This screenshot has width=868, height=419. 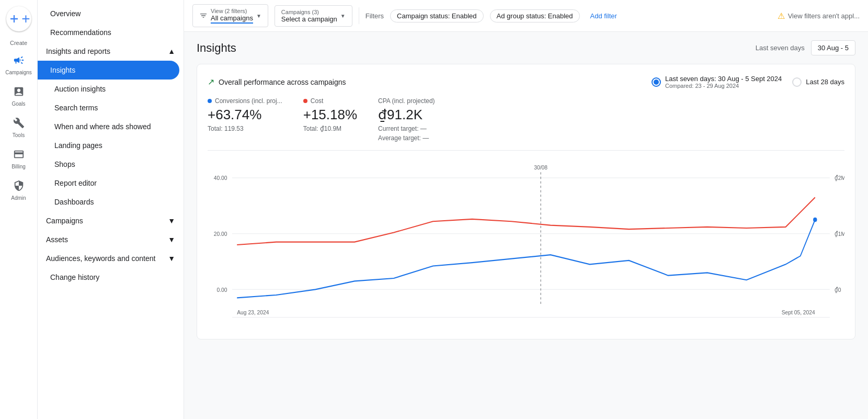 What do you see at coordinates (819, 16) in the screenshot?
I see `view-filters-warning: ⚠ View filters aren't appl...` at bounding box center [819, 16].